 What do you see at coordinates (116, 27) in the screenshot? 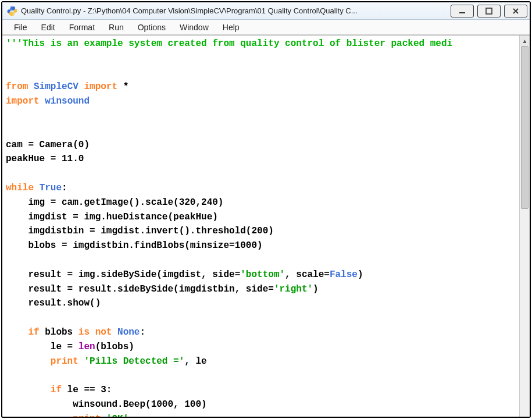
I see `menu-run: Run` at bounding box center [116, 27].